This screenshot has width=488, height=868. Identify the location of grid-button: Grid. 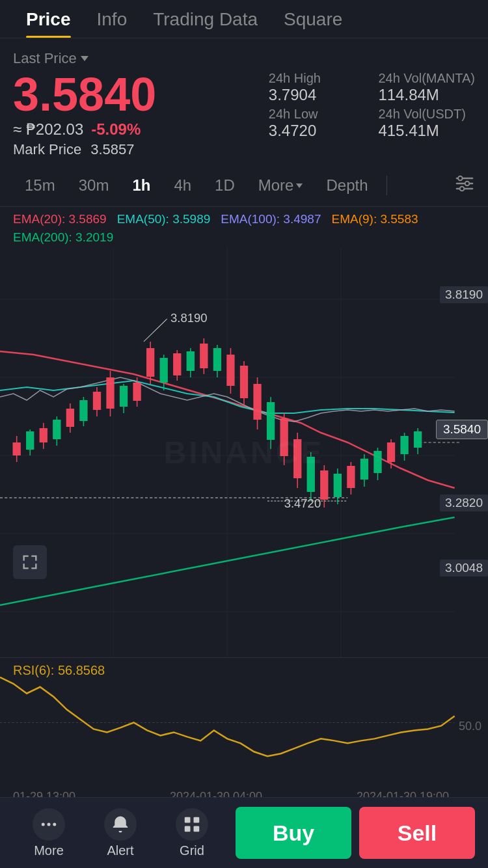
(192, 833).